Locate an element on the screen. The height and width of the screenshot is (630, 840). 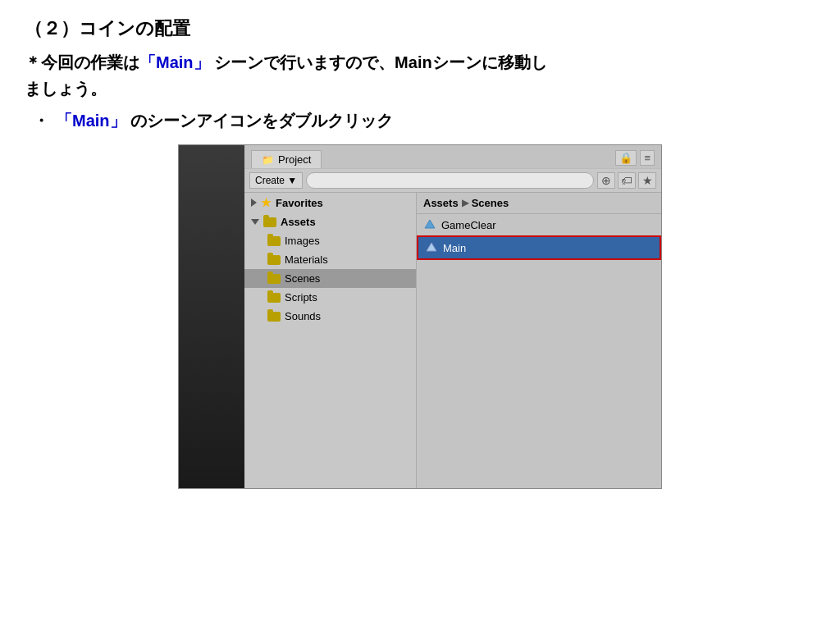
menu-icon-btn: ≡ is located at coordinates (647, 158).